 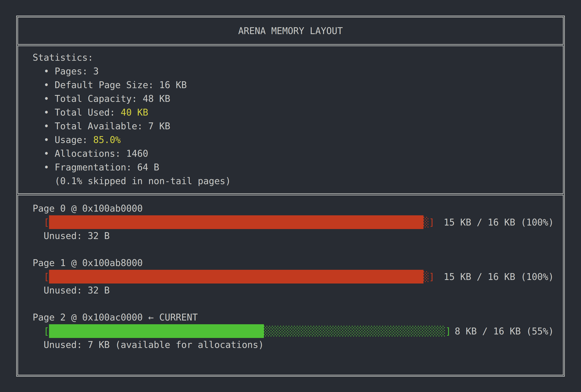 What do you see at coordinates (293, 263) in the screenshot?
I see `page-header: Page 1 @ 0x100ab8000` at bounding box center [293, 263].